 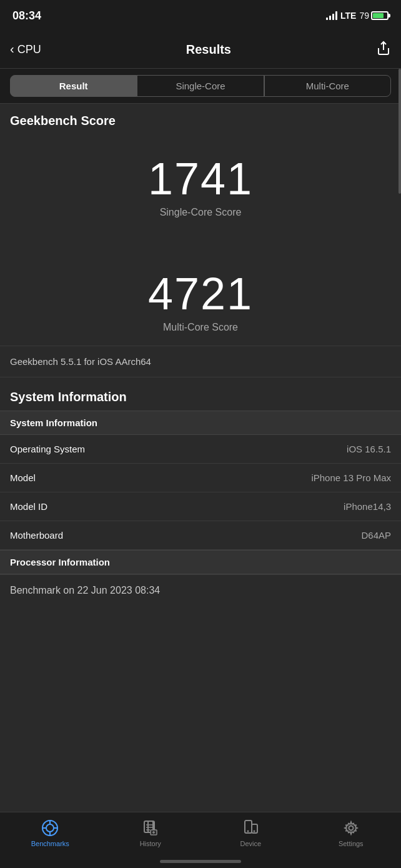 What do you see at coordinates (81, 361) in the screenshot?
I see `info-text: Geekbench 5.5.1 for iOS AArch64` at bounding box center [81, 361].